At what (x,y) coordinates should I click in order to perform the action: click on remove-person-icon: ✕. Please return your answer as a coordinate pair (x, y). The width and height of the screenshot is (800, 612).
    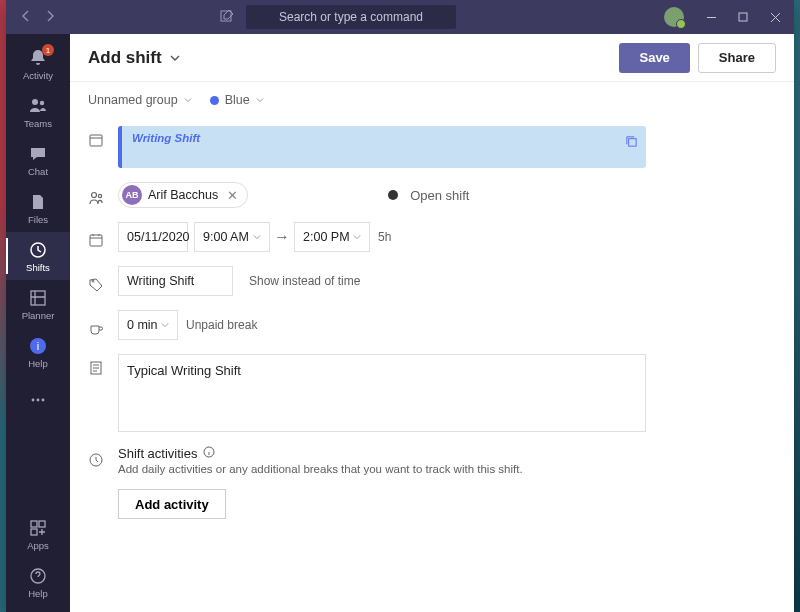
    Looking at the image, I should click on (232, 196).